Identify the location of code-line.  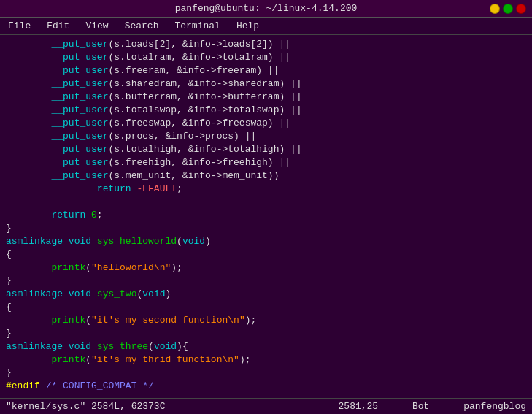
(266, 202).